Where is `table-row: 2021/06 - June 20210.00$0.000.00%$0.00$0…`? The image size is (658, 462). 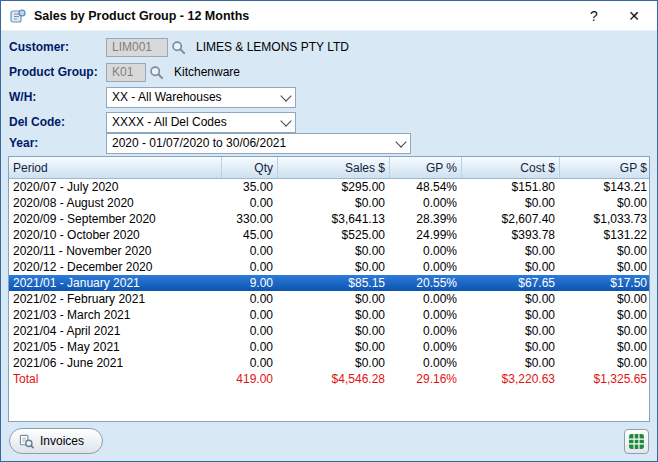 table-row: 2021/06 - June 20210.00$0.000.00%$0.00$0… is located at coordinates (329, 363).